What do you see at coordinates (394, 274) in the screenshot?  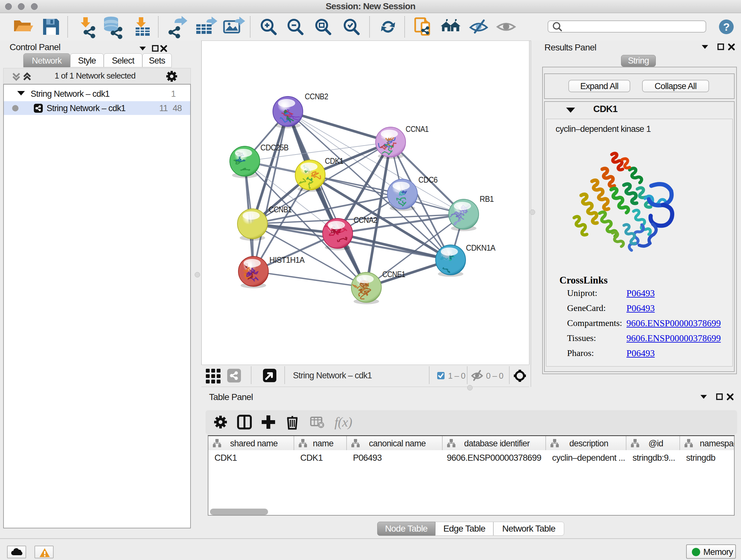 I see `svg-text: CCNE1` at bounding box center [394, 274].